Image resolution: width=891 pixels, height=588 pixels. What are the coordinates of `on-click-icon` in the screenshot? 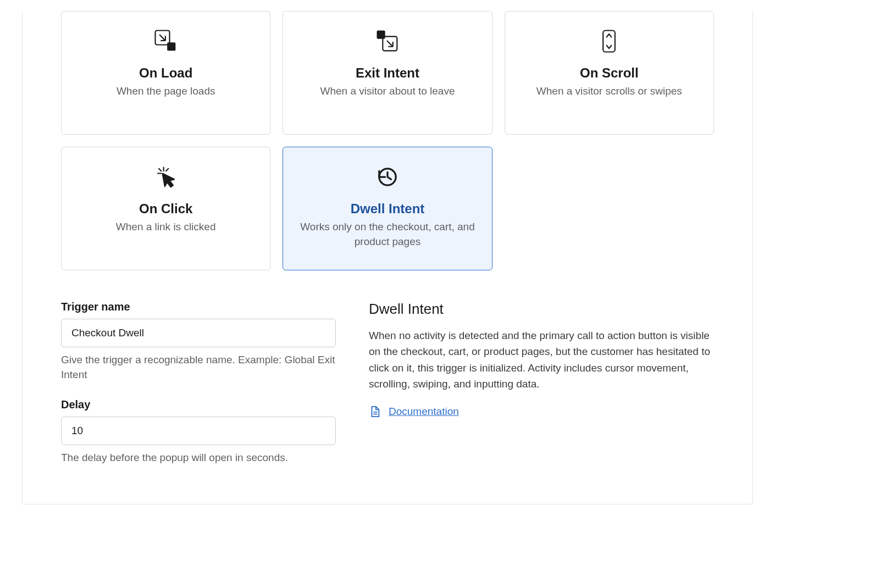 It's located at (166, 177).